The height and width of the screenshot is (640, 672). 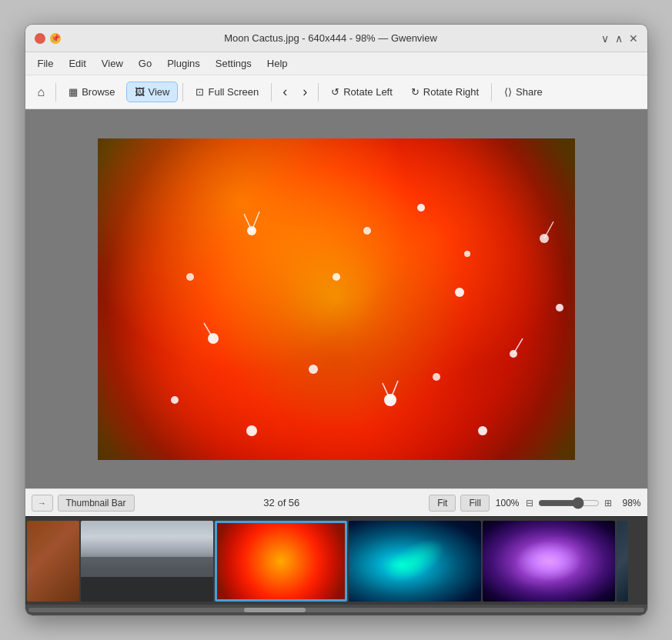 I want to click on menu-help: Help, so click(x=277, y=63).